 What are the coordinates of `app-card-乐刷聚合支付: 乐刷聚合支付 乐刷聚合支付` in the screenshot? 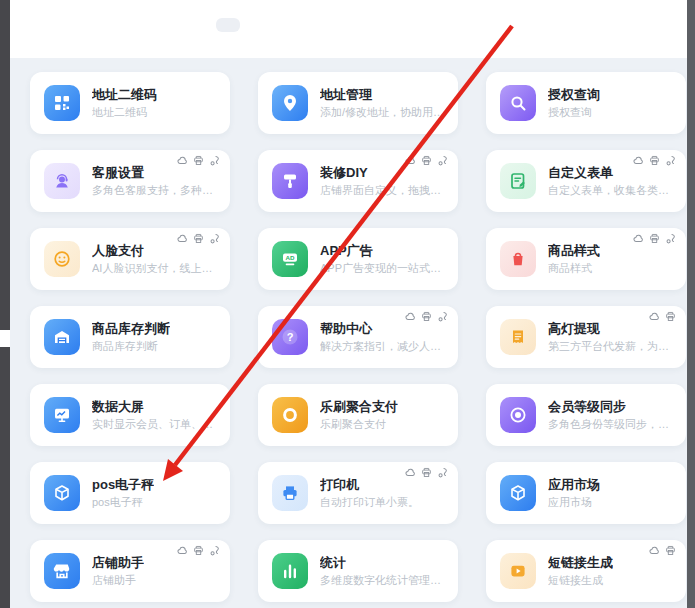 It's located at (358, 415).